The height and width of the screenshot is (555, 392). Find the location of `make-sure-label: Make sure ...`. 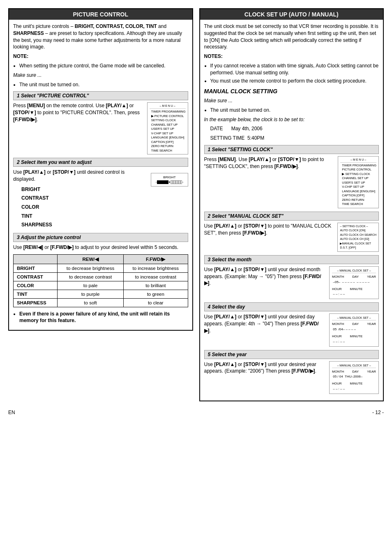

make-sure-label: Make sure ... is located at coordinates (27, 75).